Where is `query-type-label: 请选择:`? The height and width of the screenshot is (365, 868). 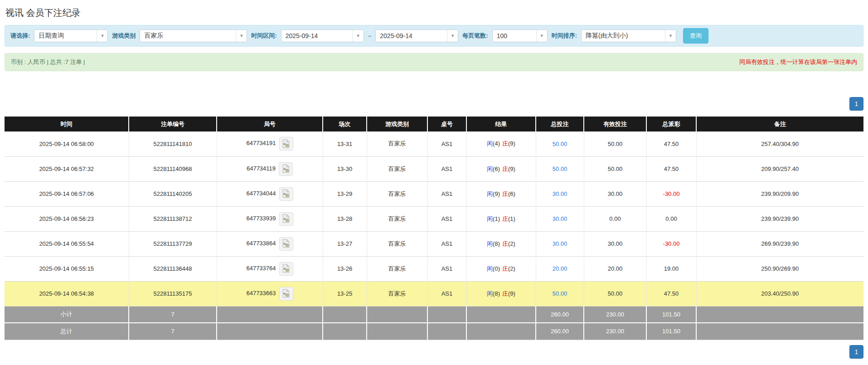
query-type-label: 请选择: is located at coordinates (20, 36).